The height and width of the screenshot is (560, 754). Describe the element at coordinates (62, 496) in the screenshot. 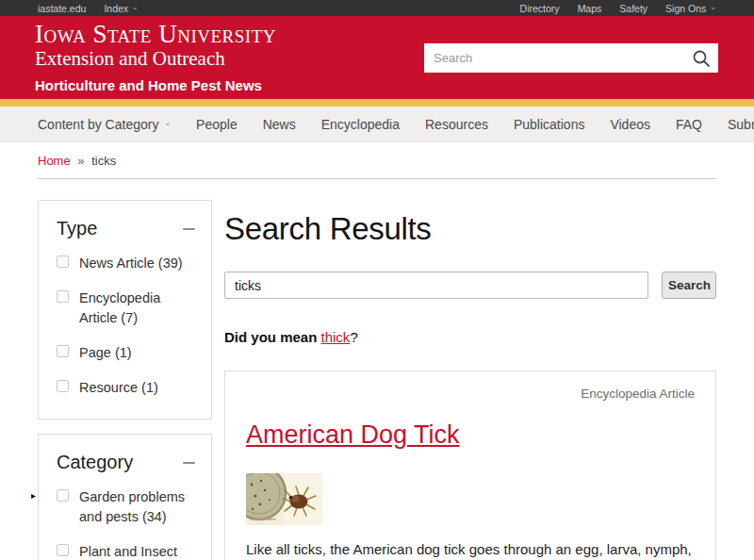

I see `garden-problems-checkbox` at that location.